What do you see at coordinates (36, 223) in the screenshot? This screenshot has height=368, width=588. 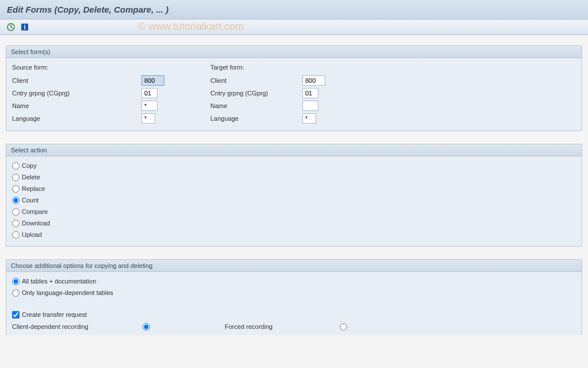 I see `action-download-label: Download` at bounding box center [36, 223].